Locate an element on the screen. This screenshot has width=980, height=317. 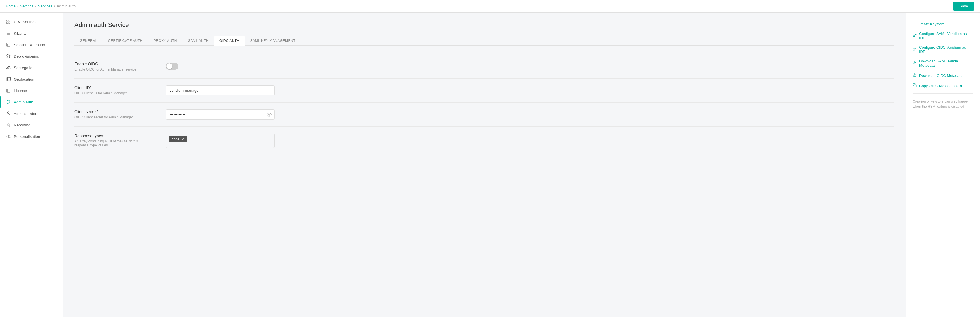
enable-oidc-label-group: Enable OIDC Enable OIDC for Admin Manage… is located at coordinates (117, 66).